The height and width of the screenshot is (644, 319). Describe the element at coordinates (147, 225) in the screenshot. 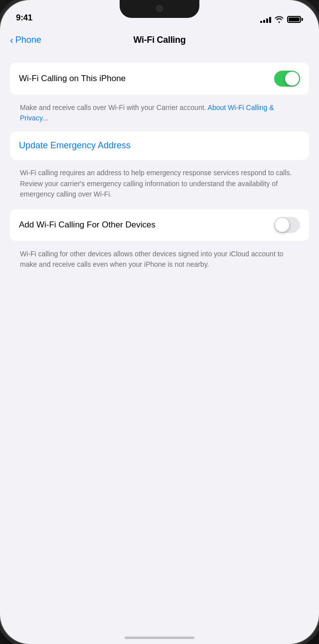

I see `other-devices-label: Add Wi-Fi Calling For Other Devices` at that location.